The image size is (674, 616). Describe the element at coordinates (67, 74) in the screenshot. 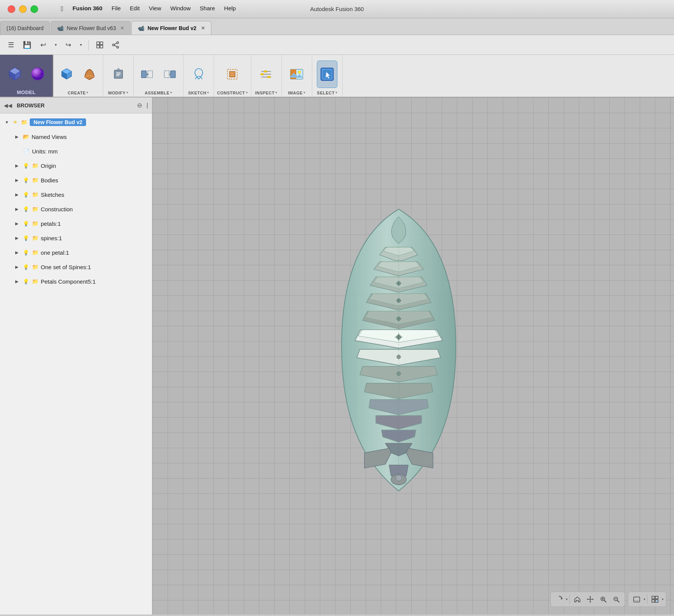

I see `create-box-button` at that location.